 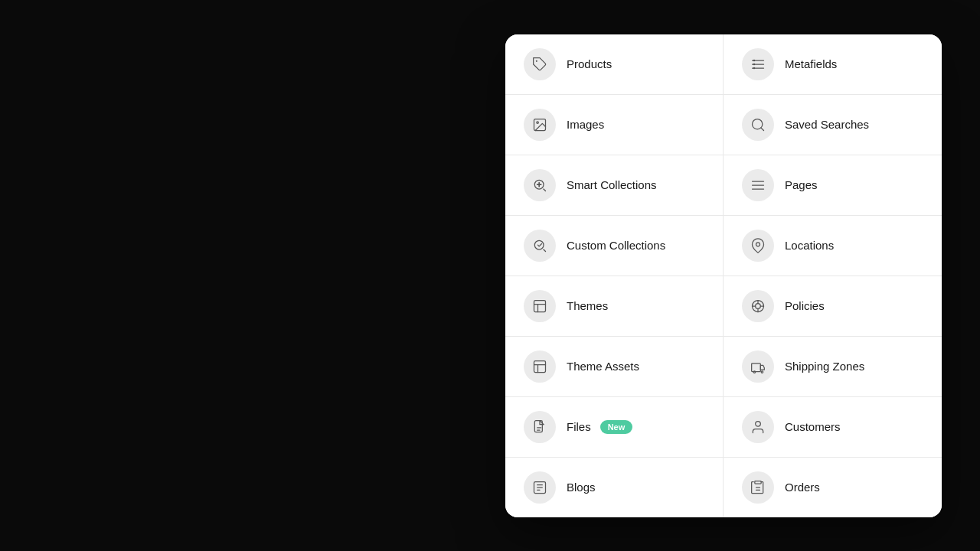 What do you see at coordinates (758, 125) in the screenshot?
I see `search-icon` at bounding box center [758, 125].